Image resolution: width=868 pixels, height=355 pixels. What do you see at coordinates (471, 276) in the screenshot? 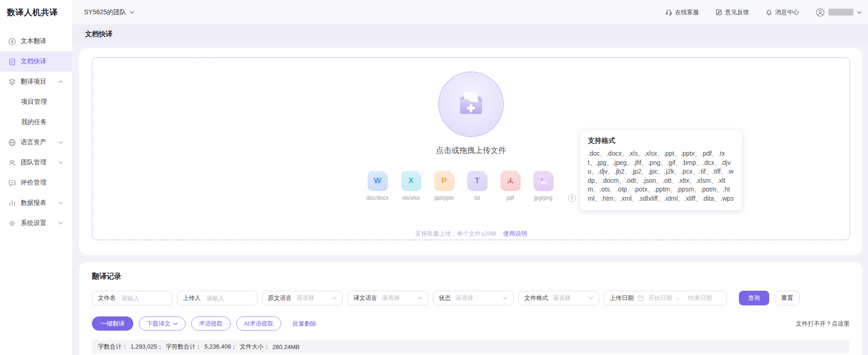
I see `records-title: 翻译记录` at bounding box center [471, 276].